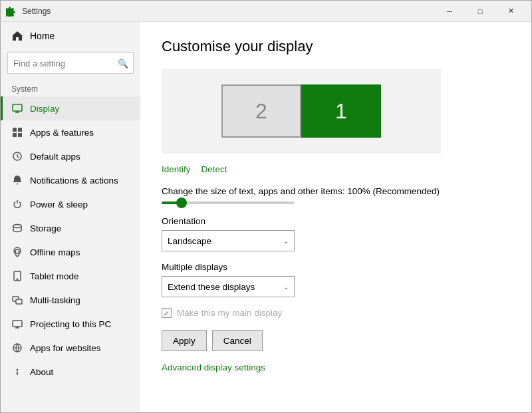  Describe the element at coordinates (70, 108) in the screenshot. I see `sidebar-item-display: Display` at that location.